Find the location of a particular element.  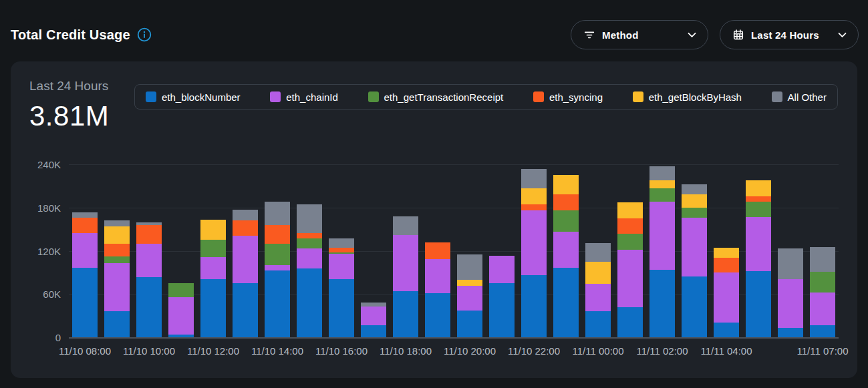

legend-item-eth-gettransactionreceipt: eth_getTransactionReceipt is located at coordinates (436, 98).